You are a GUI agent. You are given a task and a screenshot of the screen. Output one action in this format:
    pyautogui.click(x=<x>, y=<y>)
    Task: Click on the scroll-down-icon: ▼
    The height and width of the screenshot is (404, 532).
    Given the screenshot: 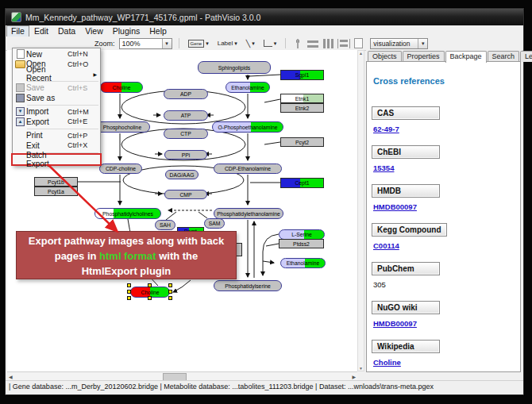 What is the action you would take?
    pyautogui.click(x=360, y=368)
    